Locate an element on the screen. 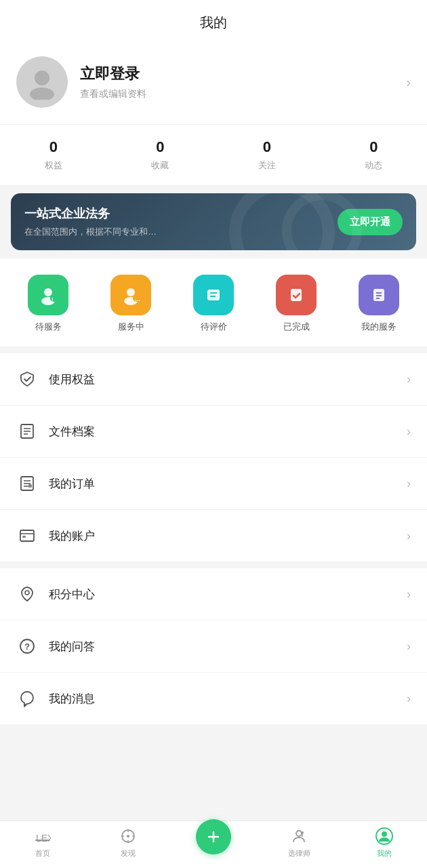  in-service-label: 服务中 is located at coordinates (131, 327).